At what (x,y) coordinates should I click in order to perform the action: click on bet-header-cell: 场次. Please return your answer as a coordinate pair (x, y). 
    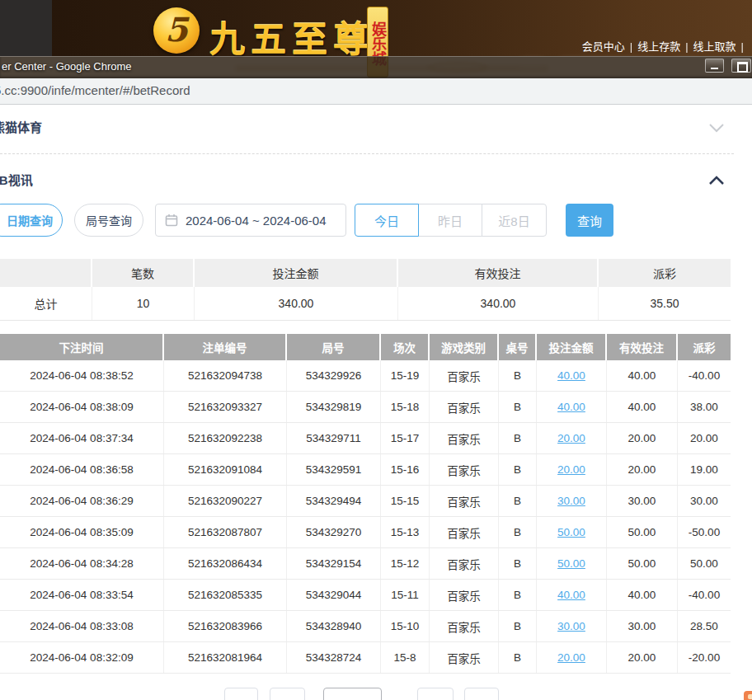
    Looking at the image, I should click on (406, 347).